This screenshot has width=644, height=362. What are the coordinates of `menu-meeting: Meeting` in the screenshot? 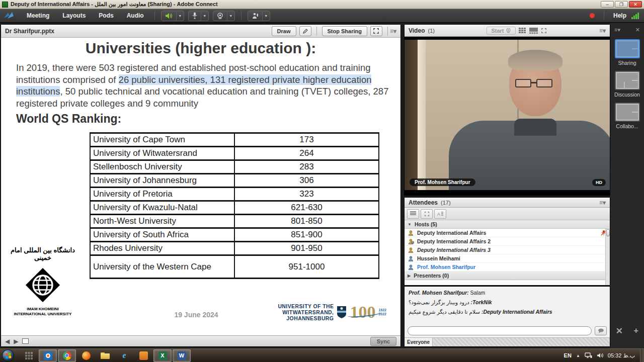 It's located at (38, 16).